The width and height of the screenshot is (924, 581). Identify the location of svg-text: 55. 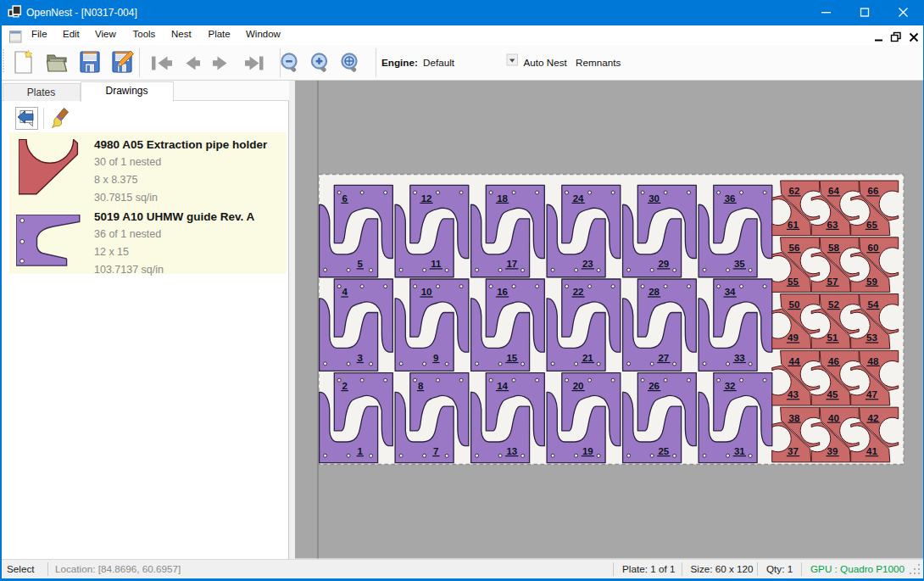
(793, 282).